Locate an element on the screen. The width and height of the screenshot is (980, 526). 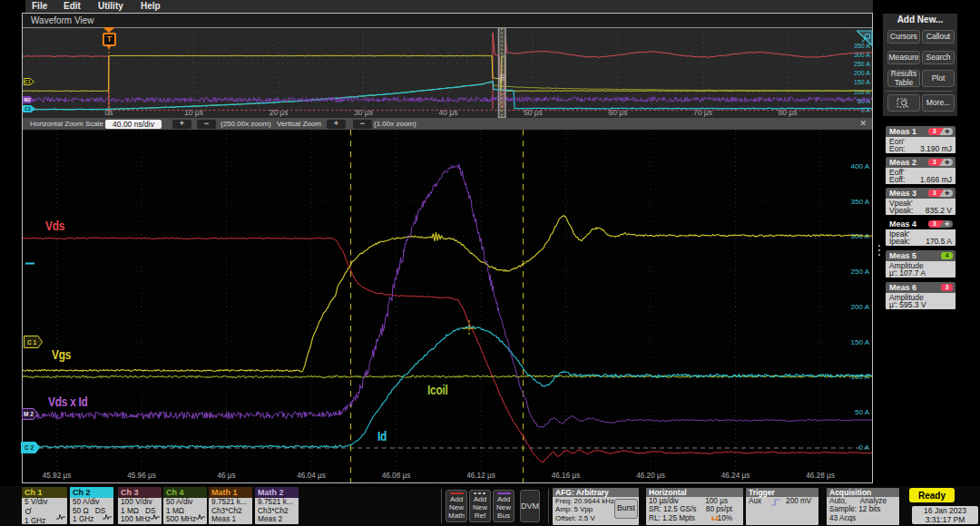
overview-x-label: 60 µs is located at coordinates (619, 112).